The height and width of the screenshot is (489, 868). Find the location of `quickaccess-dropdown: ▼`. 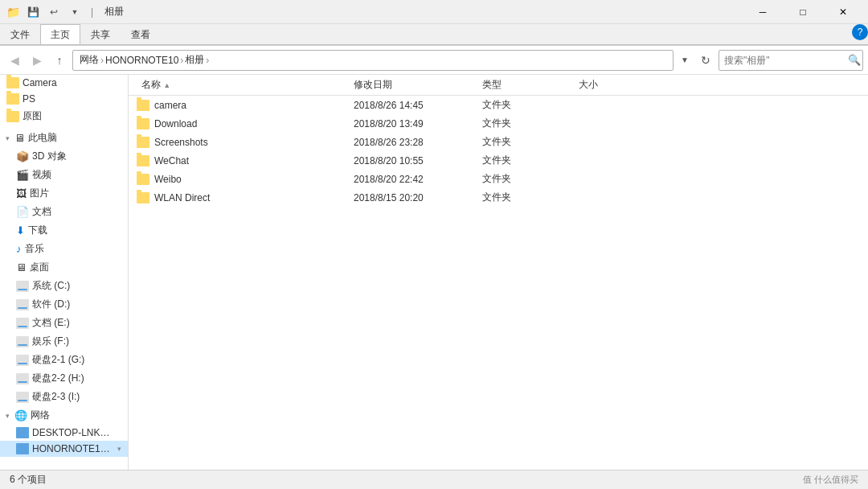

quickaccess-dropdown: ▼ is located at coordinates (75, 12).